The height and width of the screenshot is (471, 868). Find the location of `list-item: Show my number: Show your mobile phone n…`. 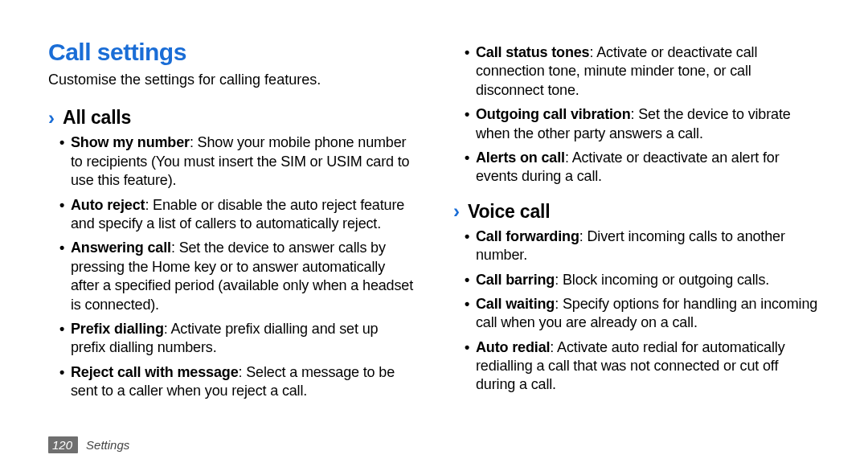

list-item: Show my number: Show your mobile phone n… is located at coordinates (237, 162).